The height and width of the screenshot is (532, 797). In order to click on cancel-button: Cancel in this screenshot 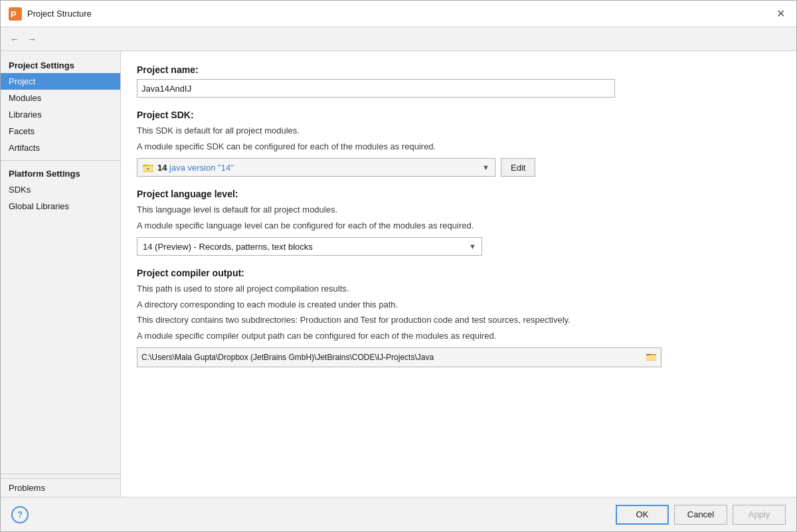, I will do `click(701, 515)`.